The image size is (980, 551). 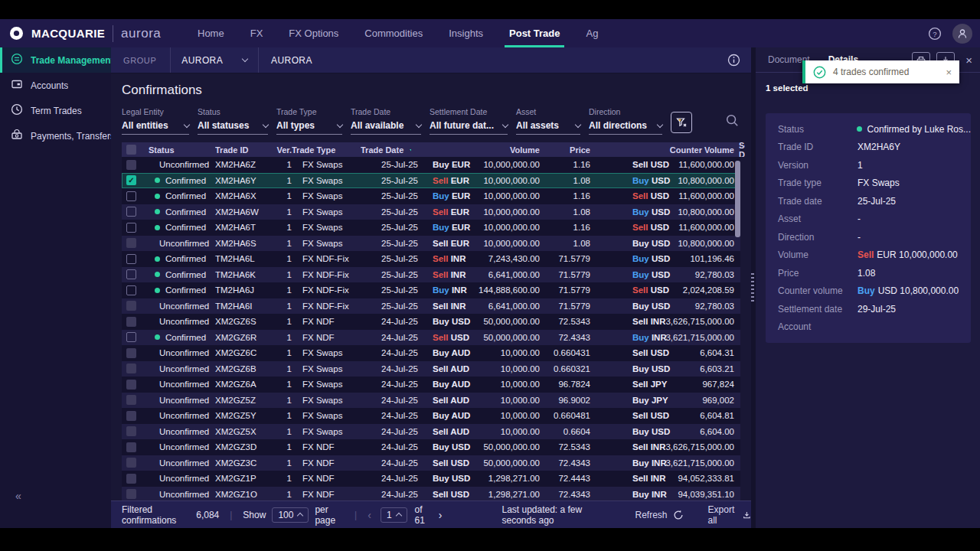 I want to click on table-row: UnconfirmedTM2HA6I1FX NDF-Fix25-Jul-25Se…, so click(x=431, y=306).